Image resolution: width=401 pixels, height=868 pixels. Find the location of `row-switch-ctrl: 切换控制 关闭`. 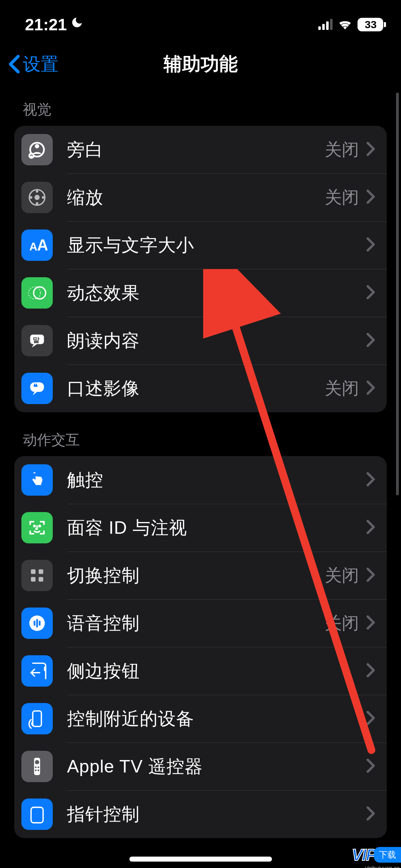

row-switch-ctrl: 切换控制 关闭 is located at coordinates (200, 575).